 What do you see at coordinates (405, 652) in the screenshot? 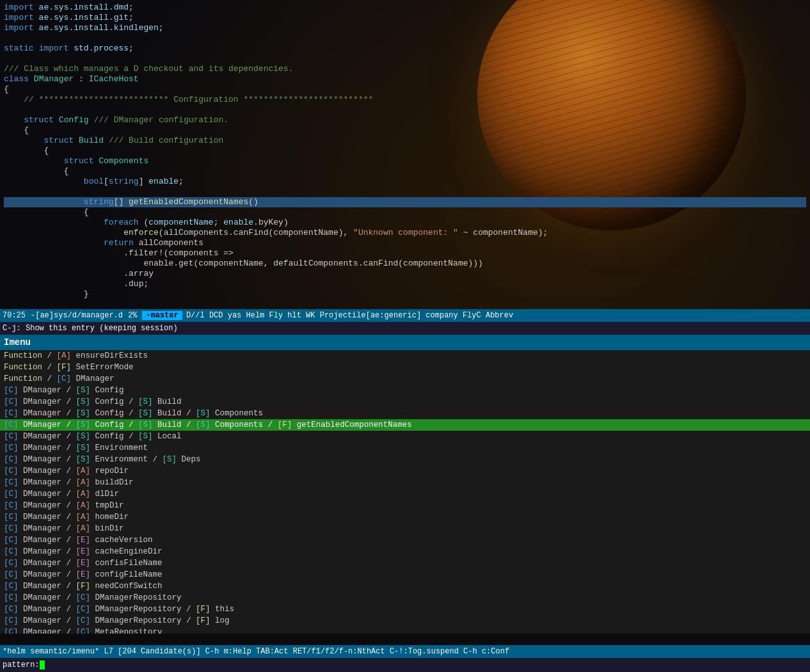
I see `helm-status-bar: *helm semantic/imenu* L7 [204 Candidate(…` at bounding box center [405, 652].